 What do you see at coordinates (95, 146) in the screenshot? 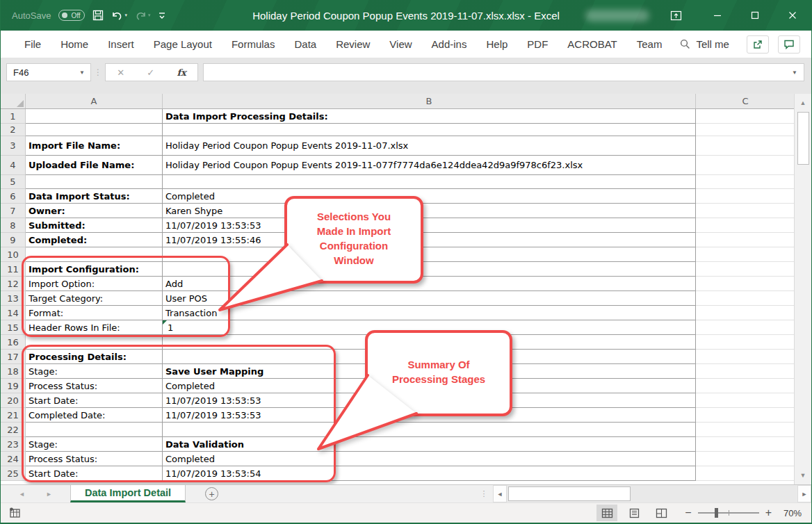
I see `cell-A3: Import File Name:` at bounding box center [95, 146].